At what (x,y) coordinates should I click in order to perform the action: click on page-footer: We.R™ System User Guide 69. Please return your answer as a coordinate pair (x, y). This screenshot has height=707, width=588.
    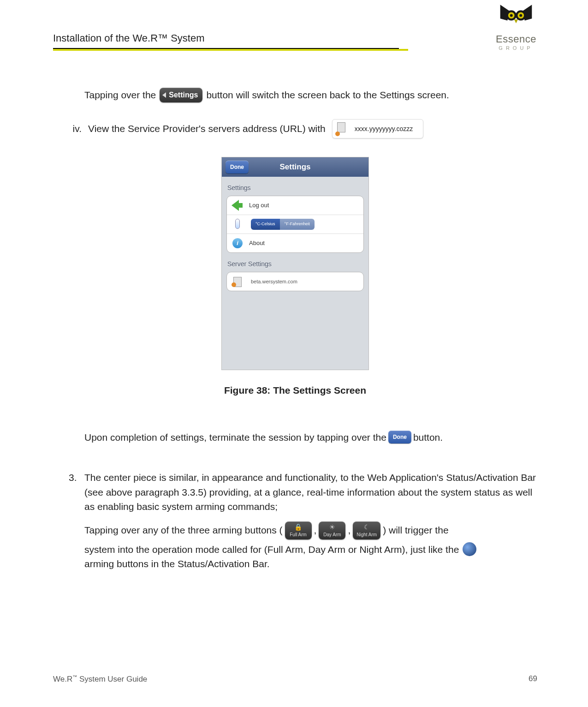
    Looking at the image, I should click on (295, 679).